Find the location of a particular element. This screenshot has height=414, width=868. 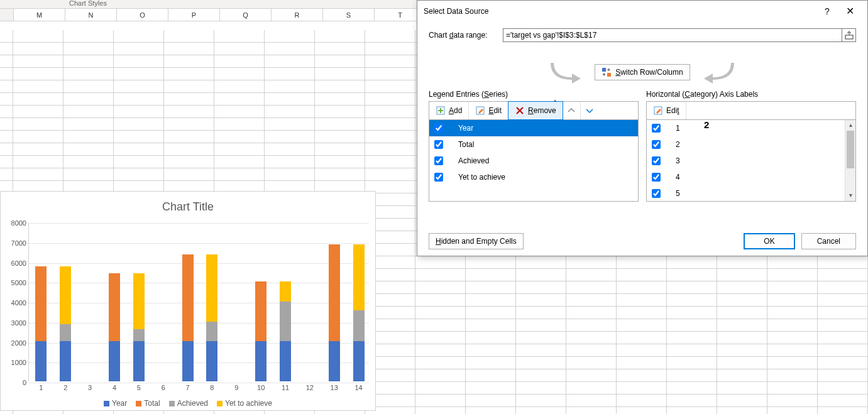

ok-button: OK is located at coordinates (769, 241).